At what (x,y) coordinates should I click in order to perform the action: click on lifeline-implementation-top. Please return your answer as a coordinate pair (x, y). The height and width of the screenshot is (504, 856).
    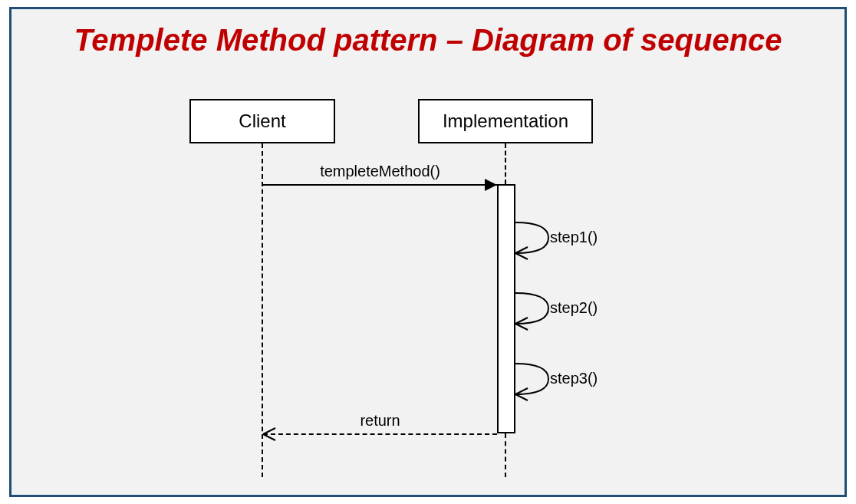
    Looking at the image, I should click on (505, 164).